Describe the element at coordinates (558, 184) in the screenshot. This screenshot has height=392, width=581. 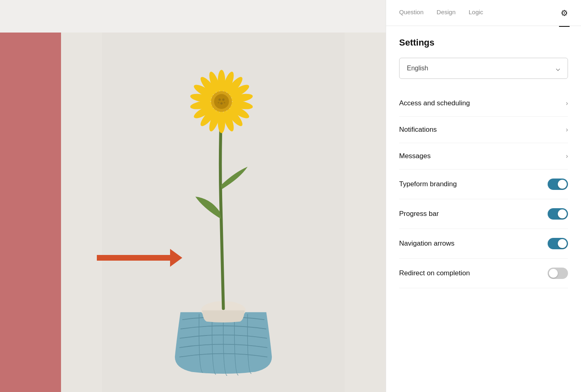
I see `typeform-branding-toggle` at that location.